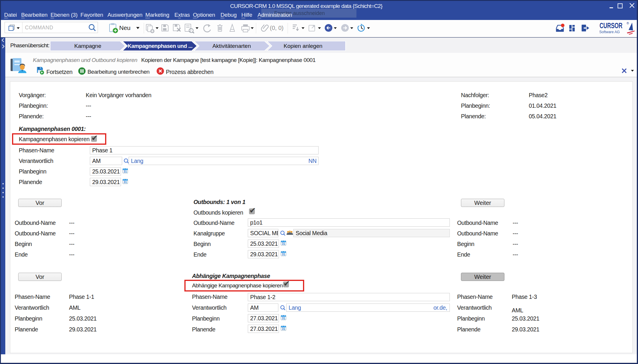  I want to click on svg-text: Software AG, so click(610, 32).